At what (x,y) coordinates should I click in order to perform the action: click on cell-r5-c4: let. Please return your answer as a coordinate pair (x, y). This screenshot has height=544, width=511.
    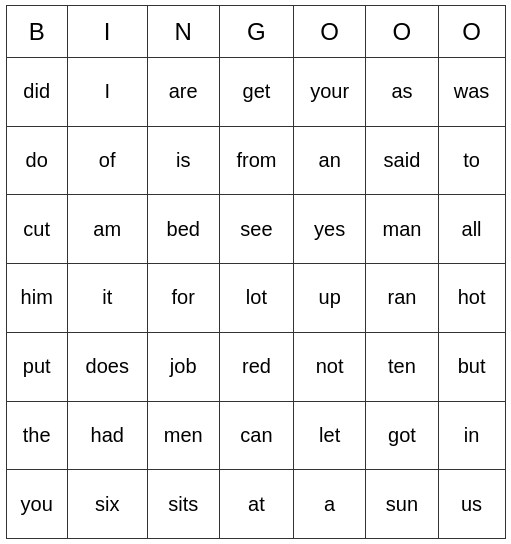
    Looking at the image, I should click on (329, 436).